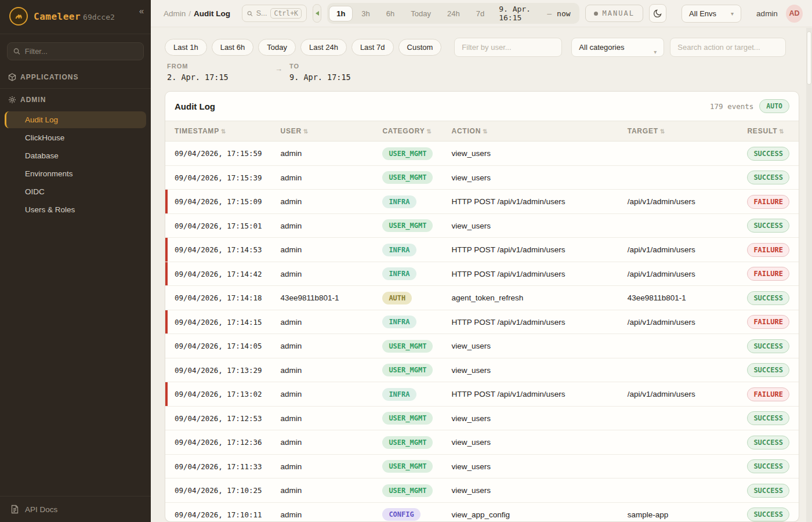 The height and width of the screenshot is (522, 812). What do you see at coordinates (658, 13) in the screenshot?
I see `moon-icon` at bounding box center [658, 13].